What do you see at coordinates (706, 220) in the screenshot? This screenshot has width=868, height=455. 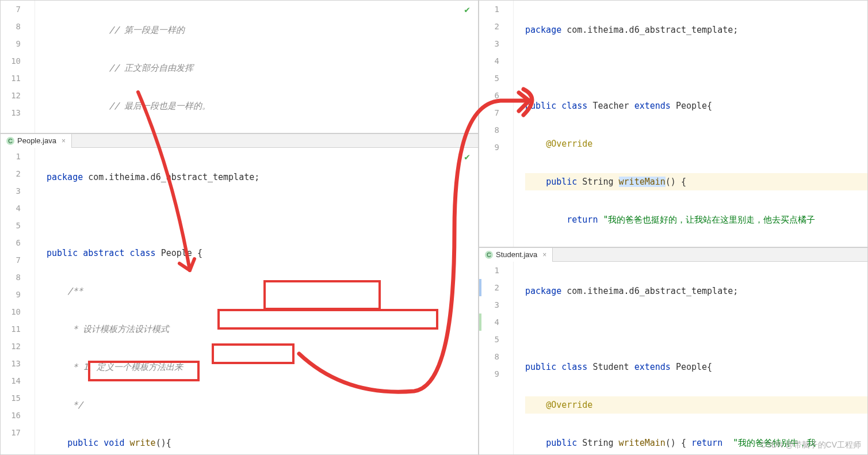 I see `string: "我的爸爸也挺好的，让我站在这里别走，他去买点橘子` at bounding box center [706, 220].